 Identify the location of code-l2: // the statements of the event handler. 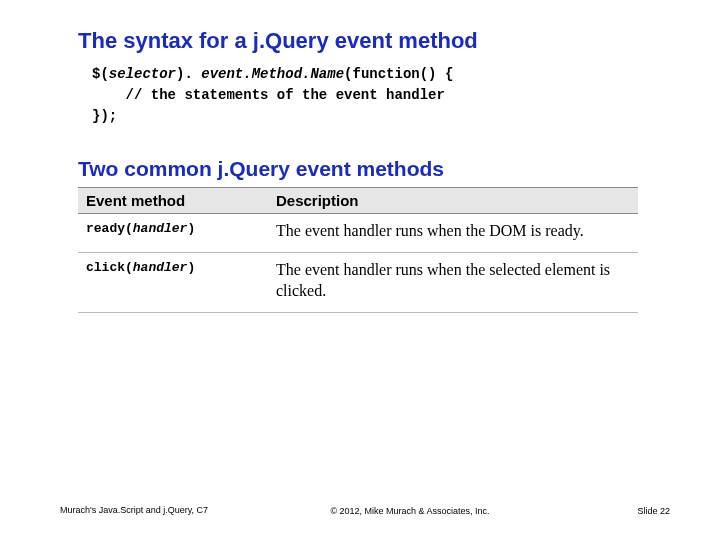
(268, 95).